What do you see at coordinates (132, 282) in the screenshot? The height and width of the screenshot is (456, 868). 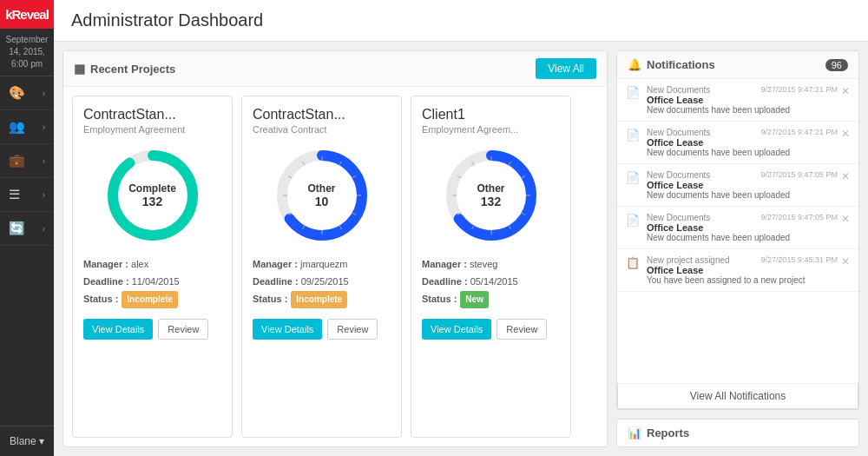 I see `project-info: Manager : alex Deadline : 11/04/2015 Sta…` at bounding box center [132, 282].